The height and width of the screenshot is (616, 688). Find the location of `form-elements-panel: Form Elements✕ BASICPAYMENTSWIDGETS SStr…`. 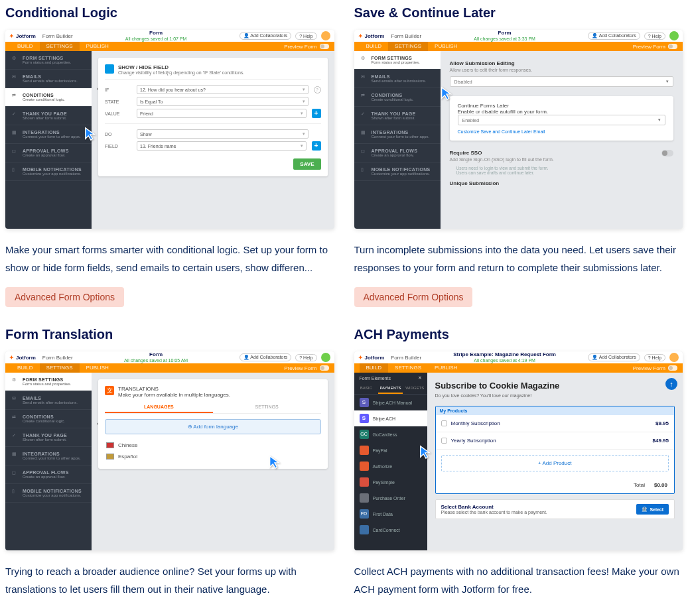

form-elements-panel: Form Elements✕ BASICPAYMENTSWIDGETS SStr… is located at coordinates (391, 462).